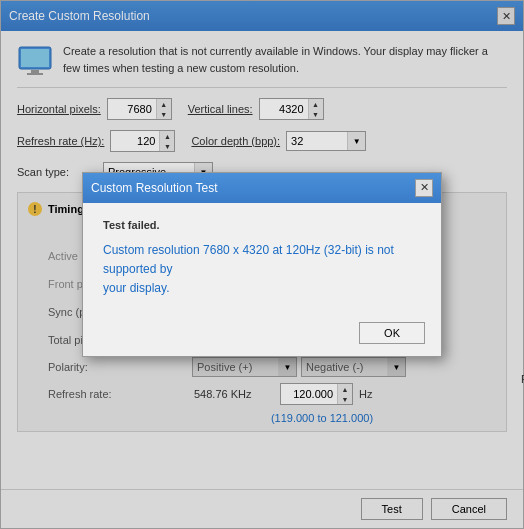  What do you see at coordinates (262, 225) in the screenshot?
I see `dialog-fail-text: Test failed.` at bounding box center [262, 225].